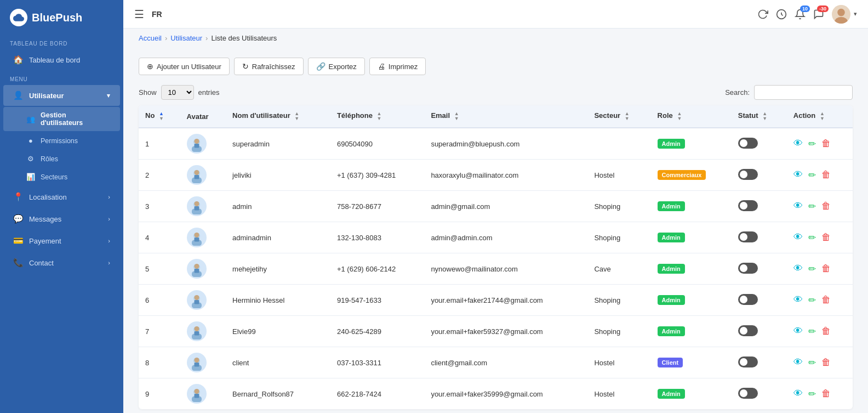 This screenshot has height=413, width=868. Describe the element at coordinates (61, 159) in the screenshot. I see `sidebar-item-roles: ⚙ Rôles` at that location.